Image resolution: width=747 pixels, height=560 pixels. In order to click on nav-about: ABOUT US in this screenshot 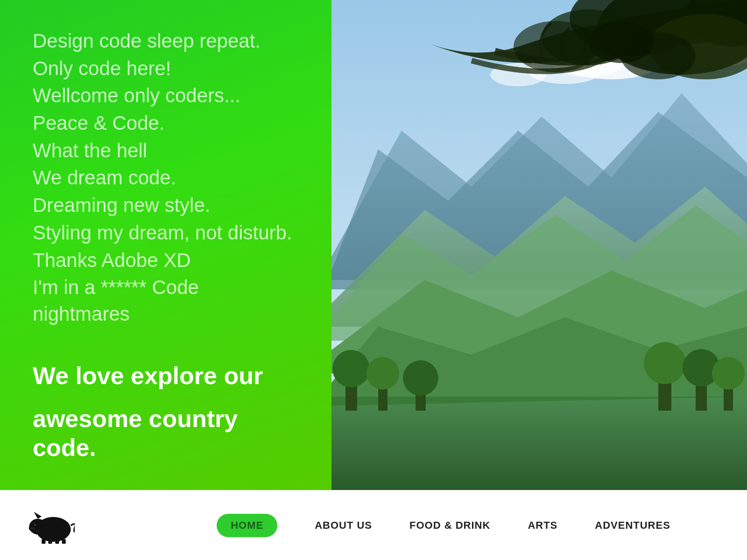, I will do `click(344, 525)`.